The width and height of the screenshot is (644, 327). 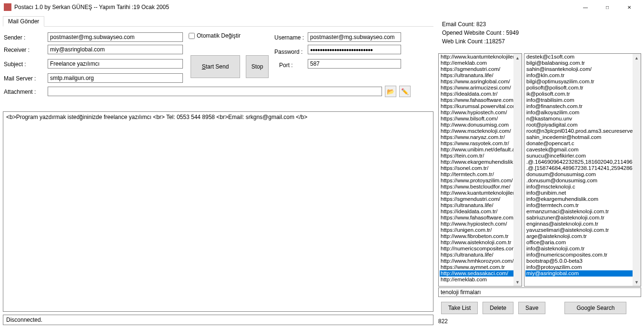 I want to click on stop-button: Stop, so click(x=257, y=67).